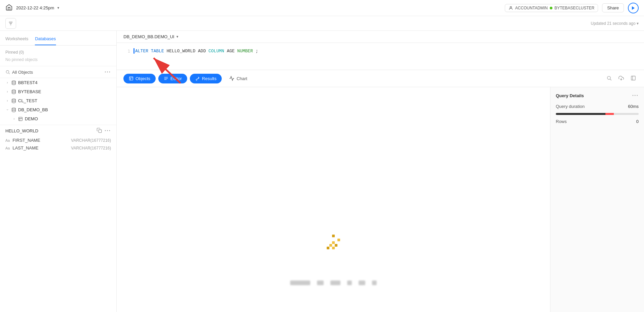 This screenshot has width=644, height=312. Describe the element at coordinates (58, 119) in the screenshot. I see `tree-subitem-demo: › DEMO` at that location.